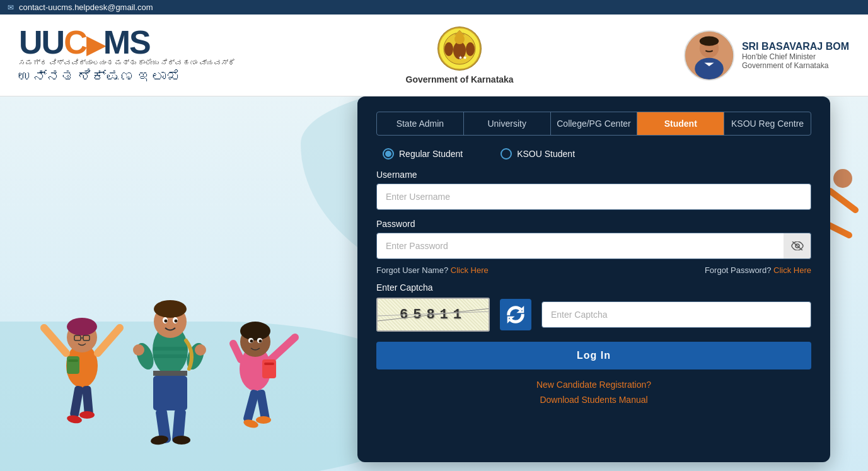  What do you see at coordinates (796, 57) in the screenshot?
I see `cm-title1: Hon'ble Chief Minister` at bounding box center [796, 57].